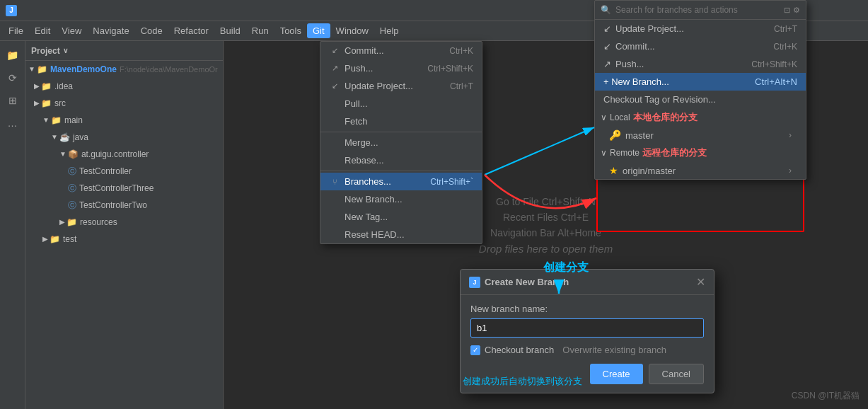  I want to click on remote-label: Remote, so click(625, 153).